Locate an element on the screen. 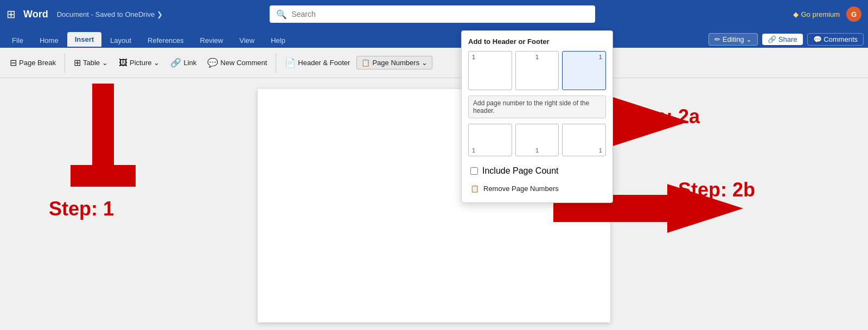 The height and width of the screenshot is (330, 868). diamond-icon: ◆ is located at coordinates (796, 14).